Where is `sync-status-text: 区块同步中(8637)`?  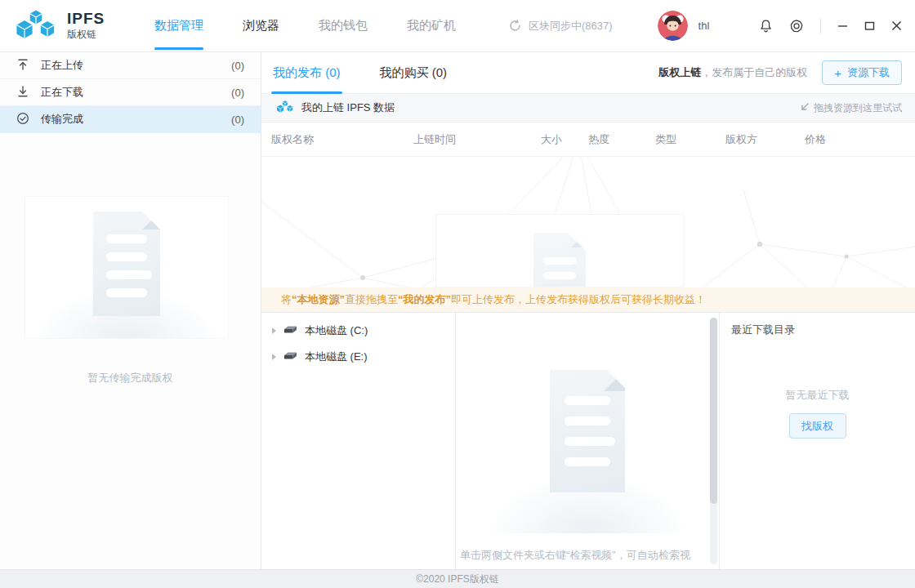
sync-status-text: 区块同步中(8637) is located at coordinates (570, 26).